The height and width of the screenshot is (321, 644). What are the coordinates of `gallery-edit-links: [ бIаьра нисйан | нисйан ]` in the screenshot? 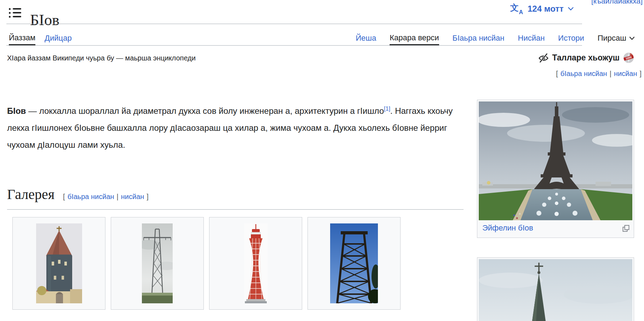 It's located at (106, 197).